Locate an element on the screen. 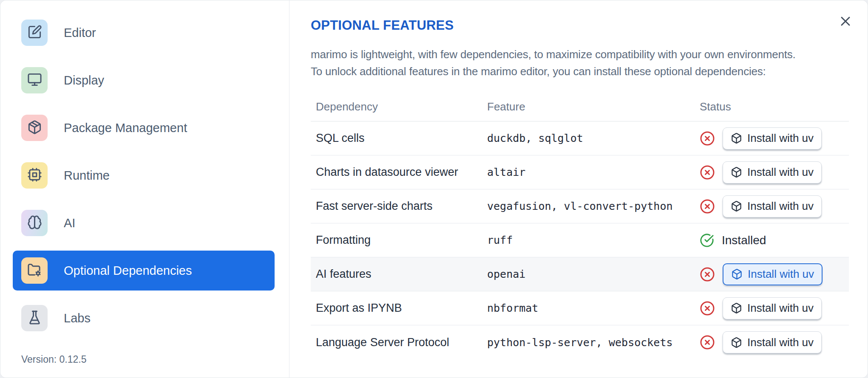  sidebar-item-label: Editor is located at coordinates (80, 33).